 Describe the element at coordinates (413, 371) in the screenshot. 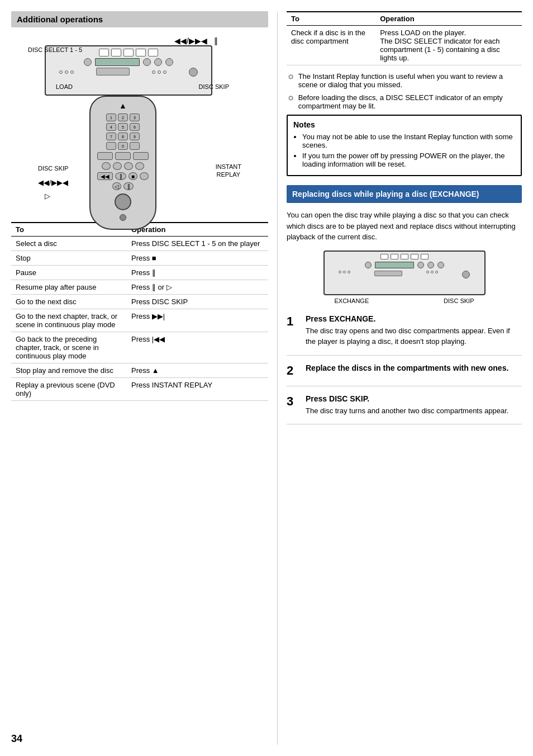

I see `step-content: Replace the discs in the compartments wi…` at that location.